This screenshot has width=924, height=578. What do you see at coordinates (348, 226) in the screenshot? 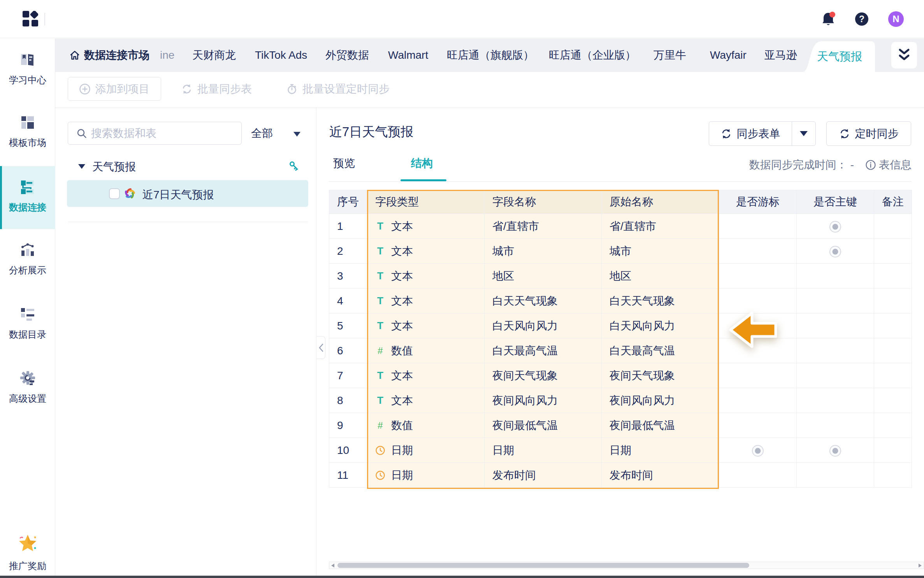
I see `cell-index: 1` at bounding box center [348, 226].